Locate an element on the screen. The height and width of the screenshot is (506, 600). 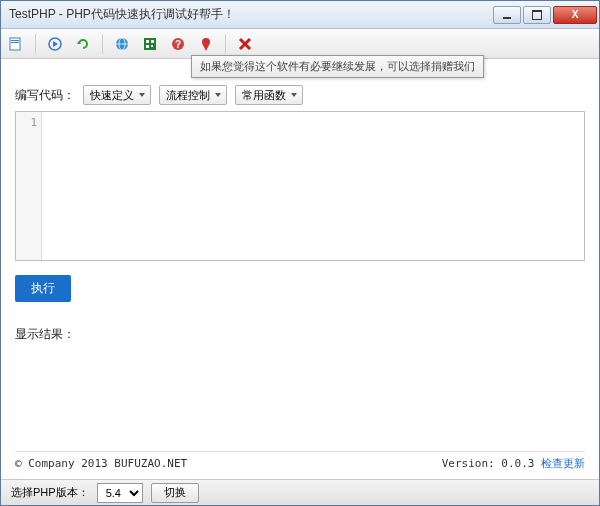
dropdown-flow-control: 流程控制 is located at coordinates (193, 95).